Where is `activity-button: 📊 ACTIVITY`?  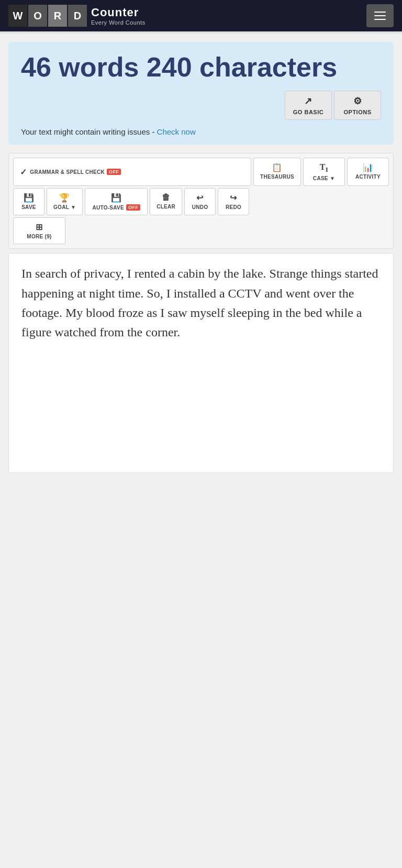
activity-button: 📊 ACTIVITY is located at coordinates (368, 172).